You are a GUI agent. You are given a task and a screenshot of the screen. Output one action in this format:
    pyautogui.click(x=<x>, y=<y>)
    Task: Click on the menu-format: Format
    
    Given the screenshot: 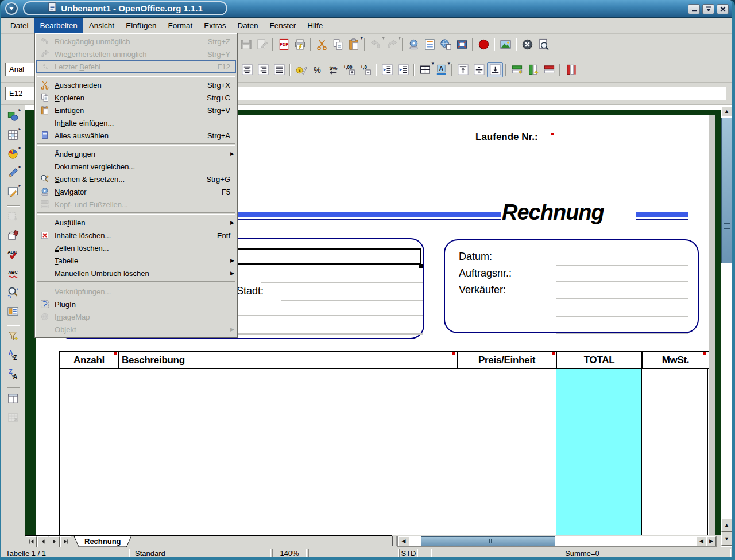 What is the action you would take?
    pyautogui.click(x=180, y=25)
    